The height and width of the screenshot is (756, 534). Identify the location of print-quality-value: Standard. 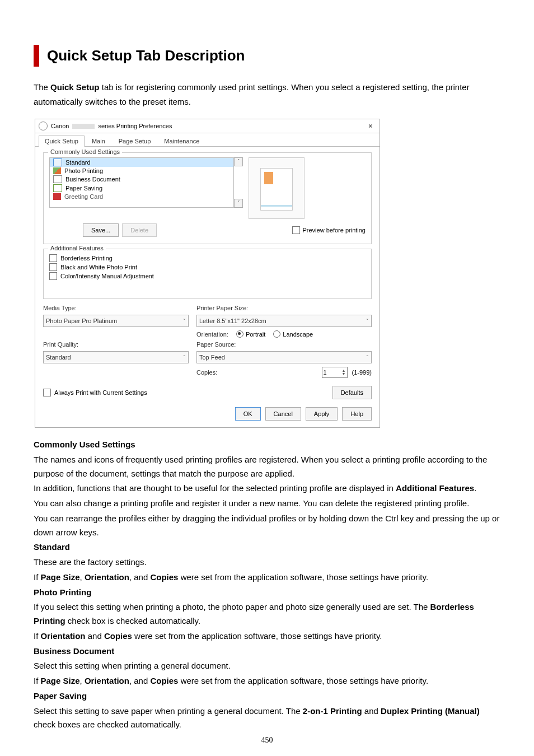
(58, 357).